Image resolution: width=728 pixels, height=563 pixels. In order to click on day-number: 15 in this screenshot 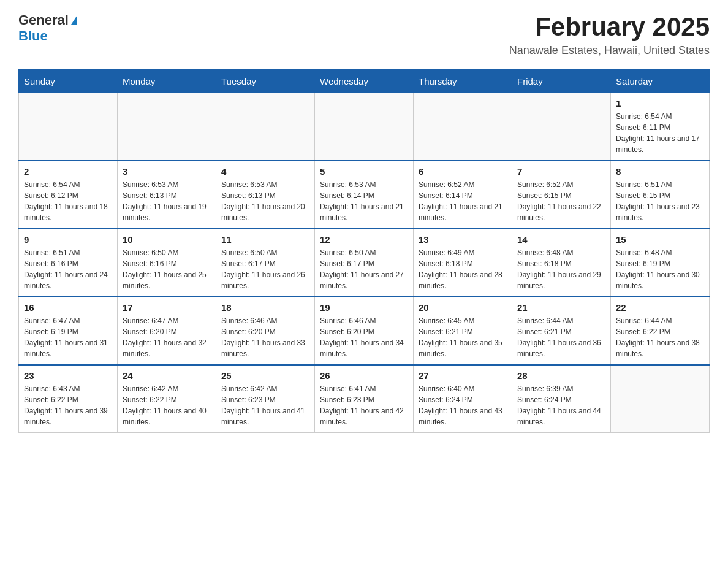, I will do `click(660, 239)`.